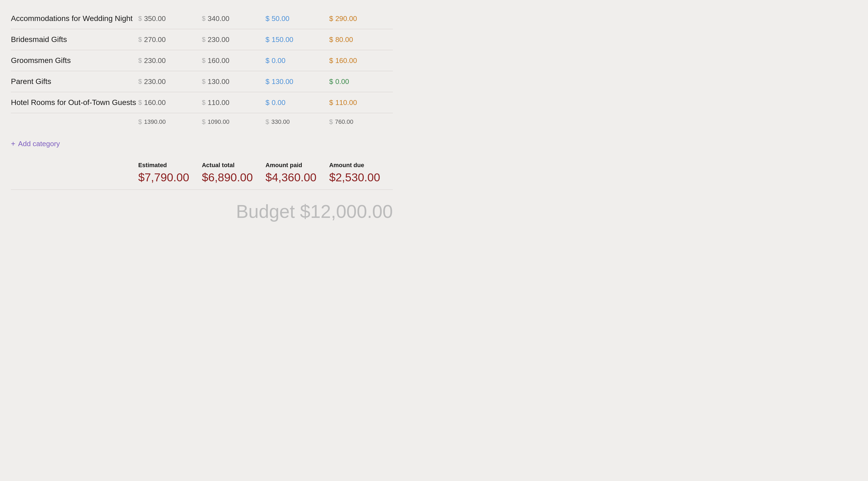 The width and height of the screenshot is (868, 481). Describe the element at coordinates (155, 40) in the screenshot. I see `estimated-value: 270.00` at that location.